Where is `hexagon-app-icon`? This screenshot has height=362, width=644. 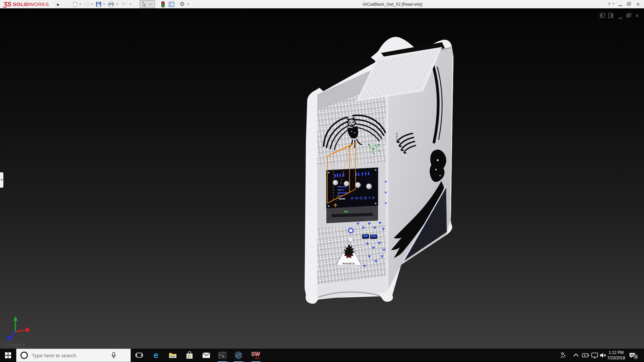
hexagon-app-icon is located at coordinates (238, 355).